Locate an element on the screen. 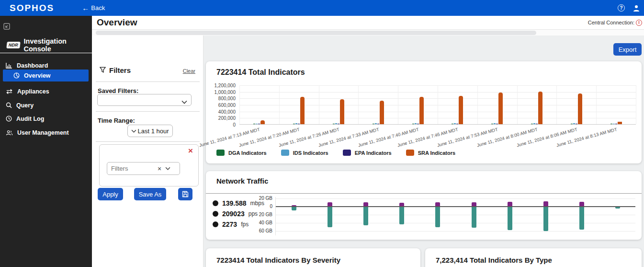 The height and width of the screenshot is (267, 644). sidebar-item-audit-log: Audit Log is located at coordinates (46, 119).